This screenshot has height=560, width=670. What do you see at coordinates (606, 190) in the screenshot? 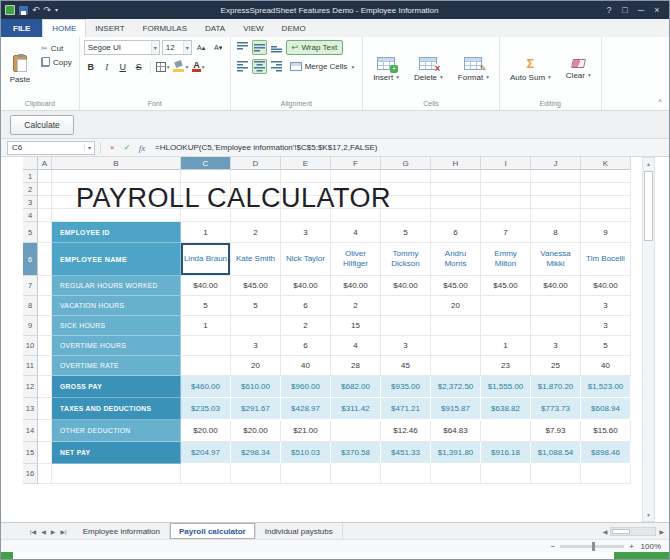
I see `cell-K2` at bounding box center [606, 190].